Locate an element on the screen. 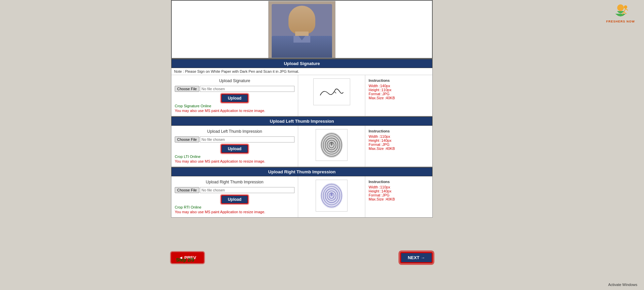  signature-image is located at coordinates (332, 92).